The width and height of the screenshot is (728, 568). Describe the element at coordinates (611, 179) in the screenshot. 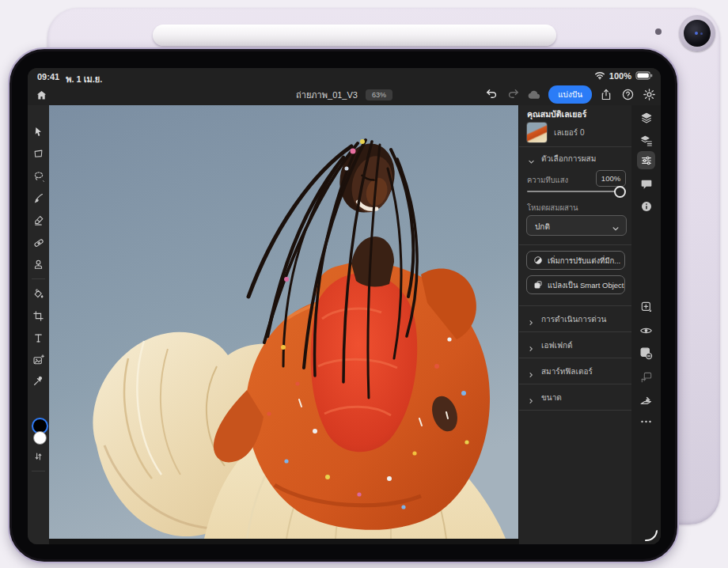

I see `opacity-value-field: 100%` at that location.